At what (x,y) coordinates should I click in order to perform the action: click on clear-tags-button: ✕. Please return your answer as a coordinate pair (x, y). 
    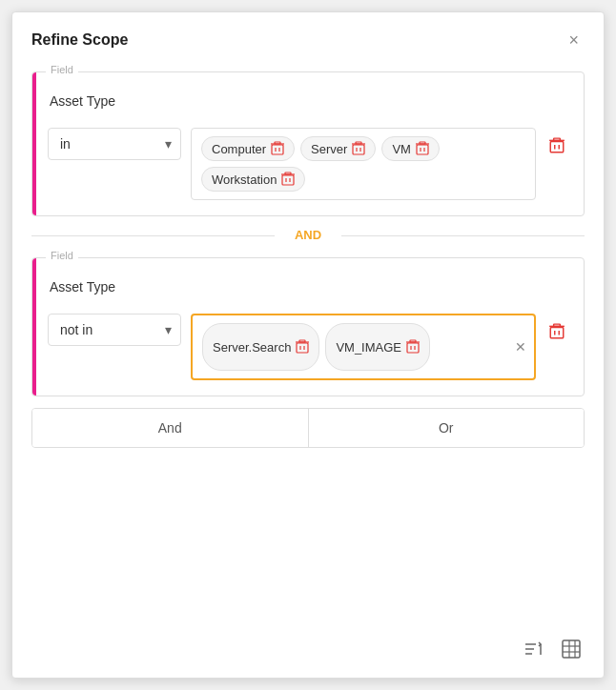
    Looking at the image, I should click on (521, 347).